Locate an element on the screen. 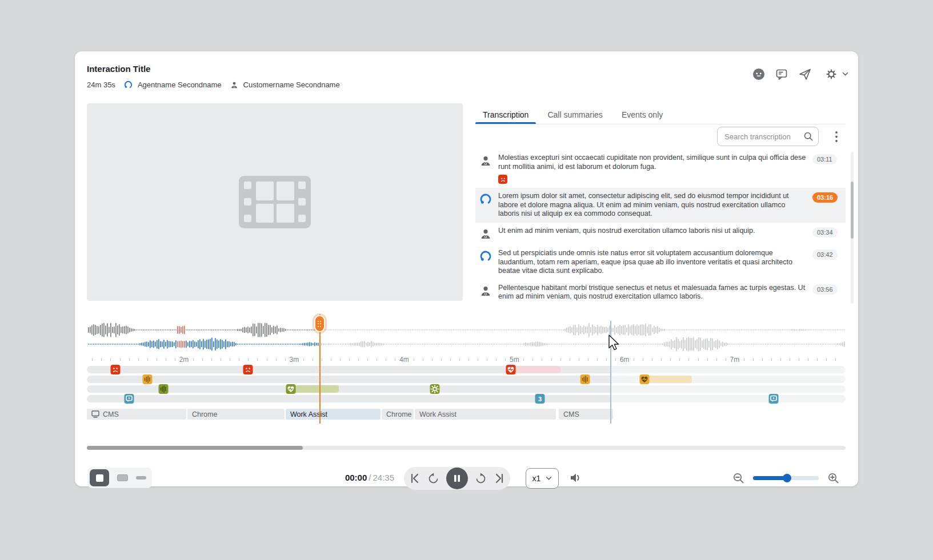 The width and height of the screenshot is (933, 560). skip-to-end-button is located at coordinates (499, 478).